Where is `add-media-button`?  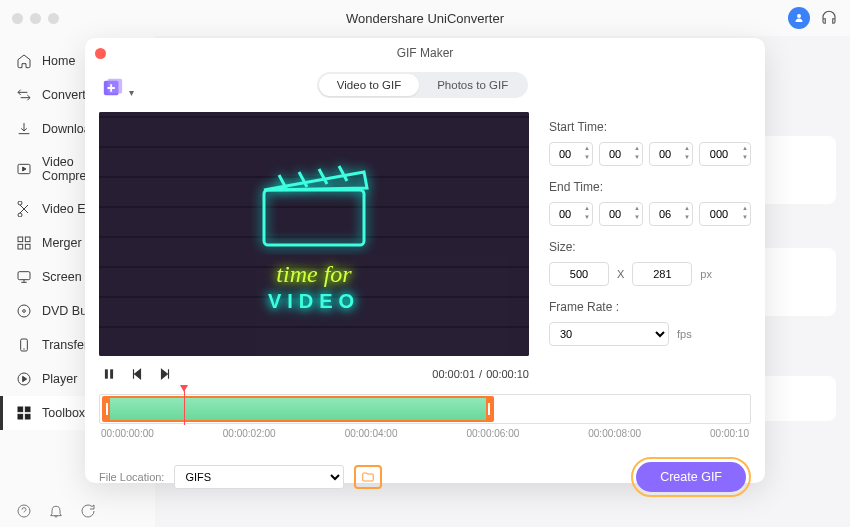
add-media-button is located at coordinates (113, 88).